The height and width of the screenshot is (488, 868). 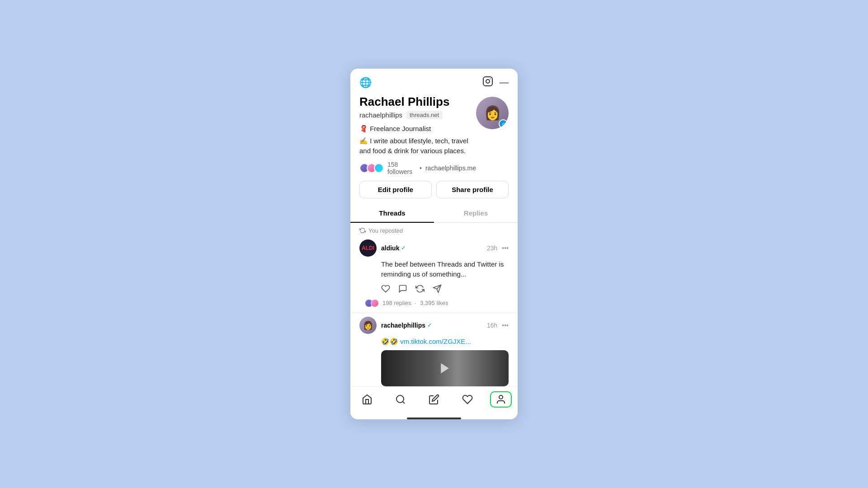 I want to click on profile-website: rachaelphillips.me, so click(x=451, y=168).